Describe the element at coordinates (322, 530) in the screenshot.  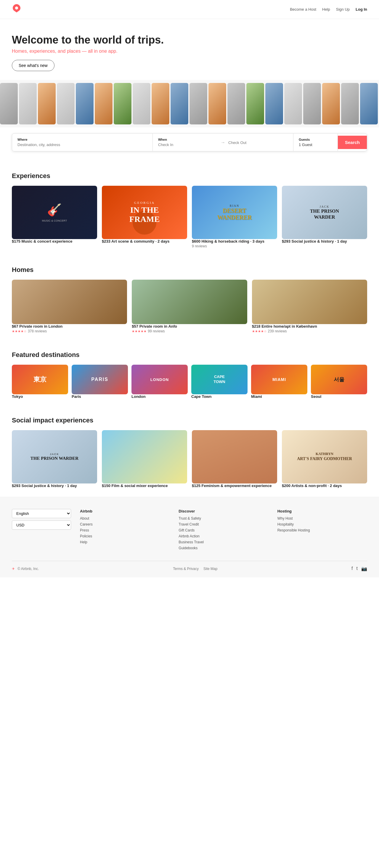
I see `footer-hosting-col: Hosting Why Host Hospitality Responsible…` at that location.